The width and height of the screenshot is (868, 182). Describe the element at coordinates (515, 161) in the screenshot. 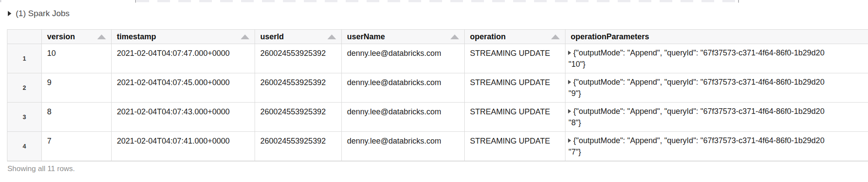

I see `cell-operation` at that location.